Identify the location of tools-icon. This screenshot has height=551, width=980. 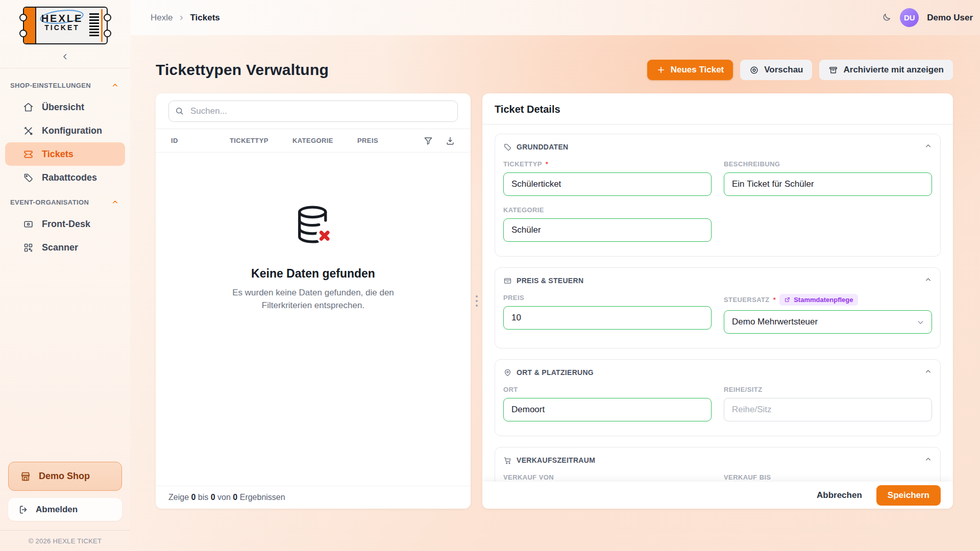
(29, 131).